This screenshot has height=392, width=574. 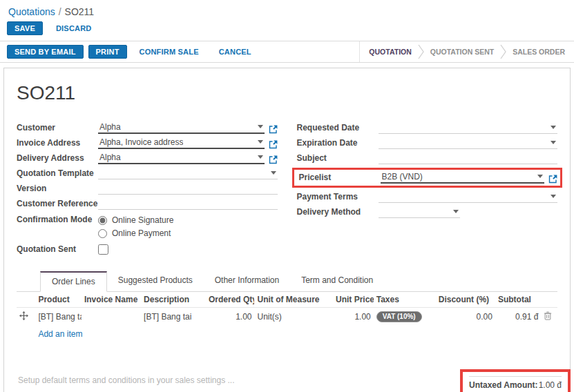 I want to click on cell-invoice-name, so click(x=111, y=317).